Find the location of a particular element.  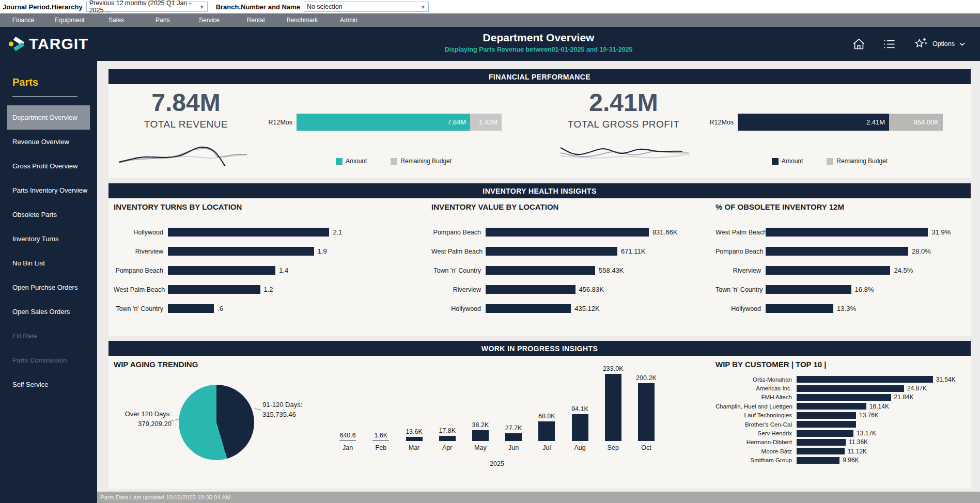

sidebar-item-inventory-turns: Inventory Turns is located at coordinates (49, 239).